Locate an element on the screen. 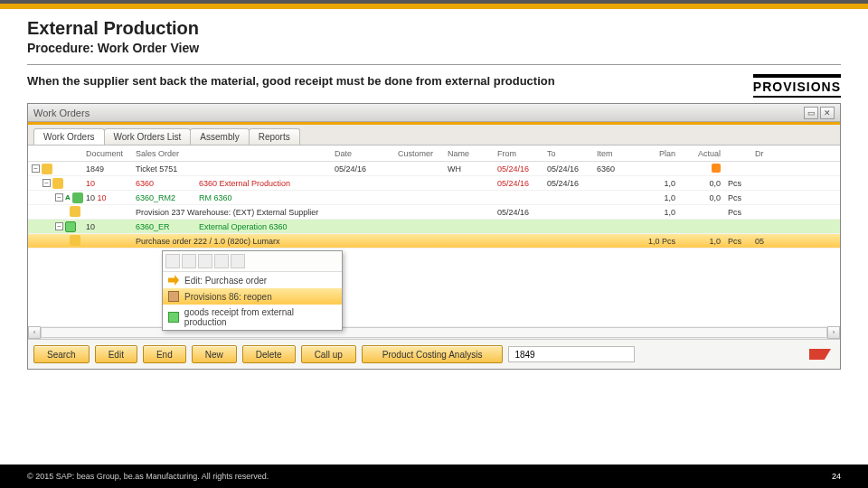 Image resolution: width=868 pixels, height=488 pixels. table-row: − 1849 Ticket 5751 05/24/16 WH 05/24/16 … is located at coordinates (434, 169).